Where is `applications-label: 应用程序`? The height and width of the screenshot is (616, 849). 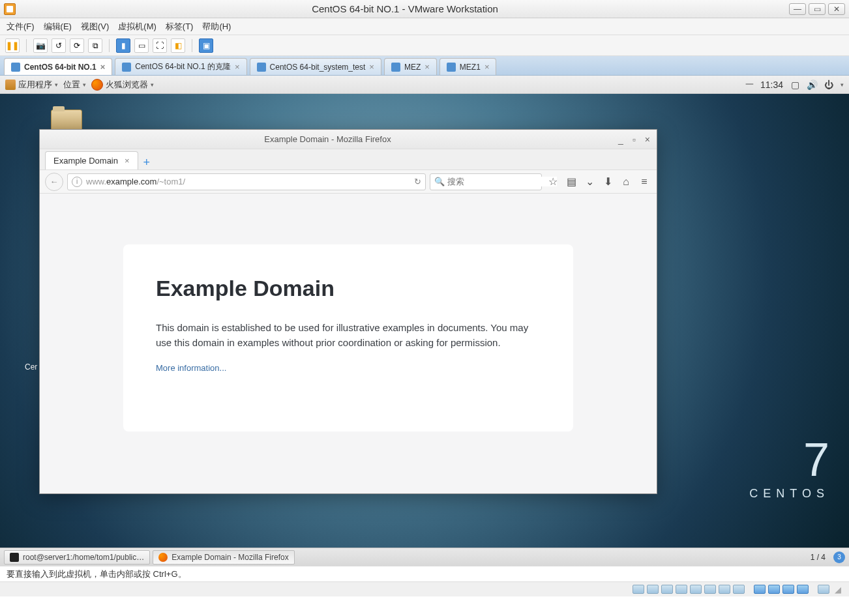
applications-label: 应用程序 is located at coordinates (35, 85).